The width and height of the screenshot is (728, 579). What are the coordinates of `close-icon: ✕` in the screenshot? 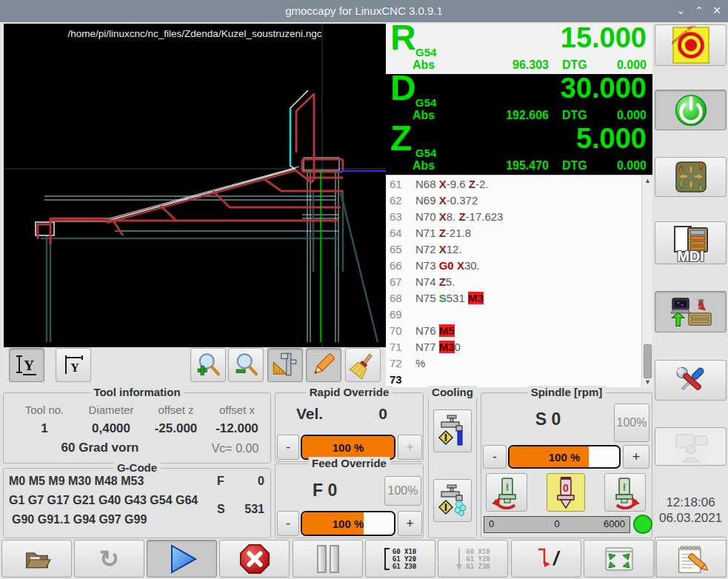 It's located at (717, 11).